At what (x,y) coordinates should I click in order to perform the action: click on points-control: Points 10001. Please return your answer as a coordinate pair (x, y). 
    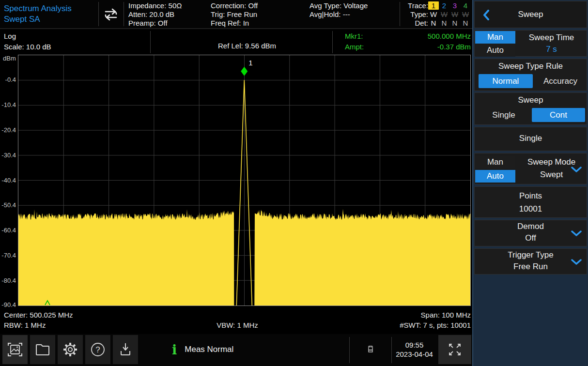
    Looking at the image, I should click on (531, 202).